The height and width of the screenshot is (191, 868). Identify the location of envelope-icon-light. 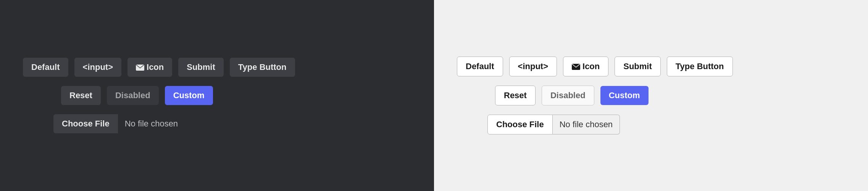
(576, 66).